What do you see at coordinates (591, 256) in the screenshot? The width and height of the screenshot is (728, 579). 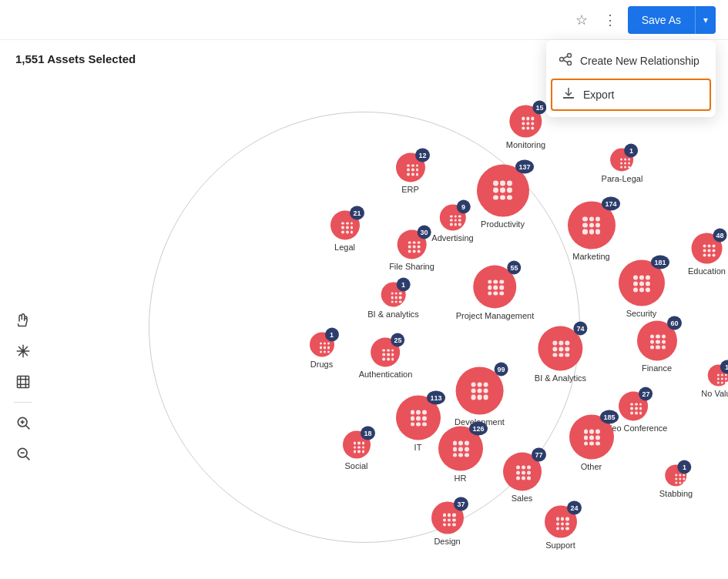 I see `bubble-label-marketing: Marketing` at bounding box center [591, 256].